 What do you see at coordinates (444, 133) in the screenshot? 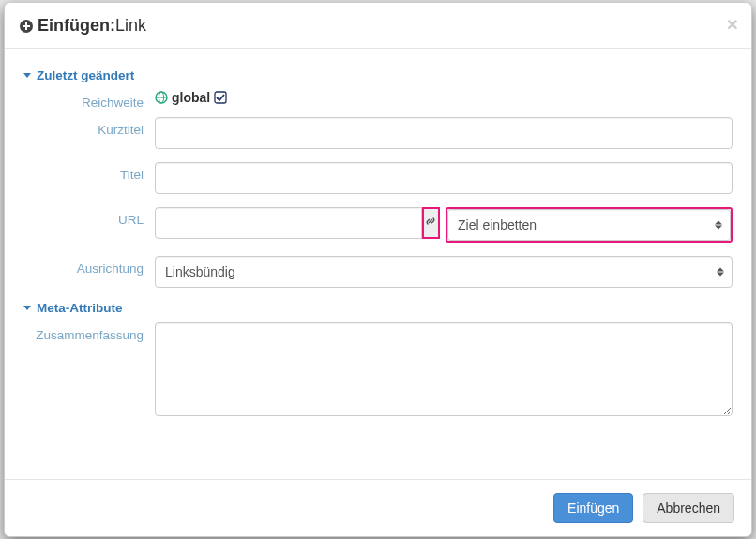
I see `shorttitle-input` at bounding box center [444, 133].